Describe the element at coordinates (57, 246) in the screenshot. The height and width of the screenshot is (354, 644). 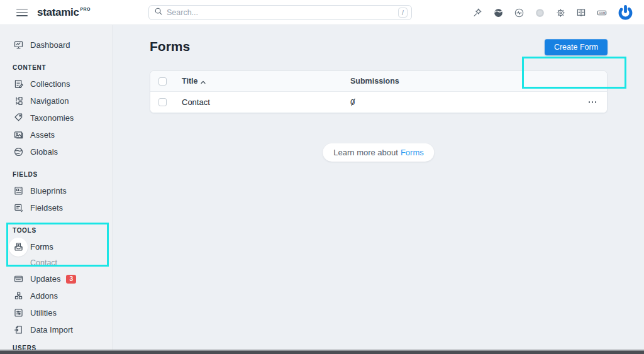
I see `sidebar-item-forms: Forms` at that location.